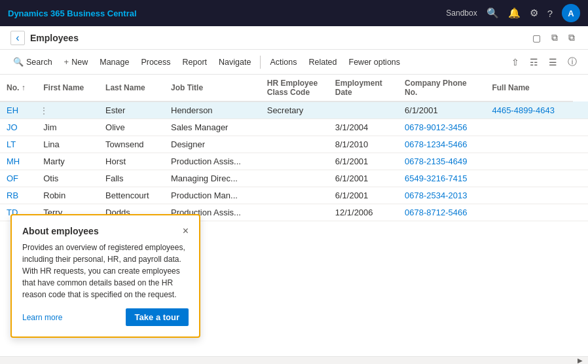 This screenshot has height=364, width=588. Describe the element at coordinates (114, 62) in the screenshot. I see `manage-button: Manage` at that location.